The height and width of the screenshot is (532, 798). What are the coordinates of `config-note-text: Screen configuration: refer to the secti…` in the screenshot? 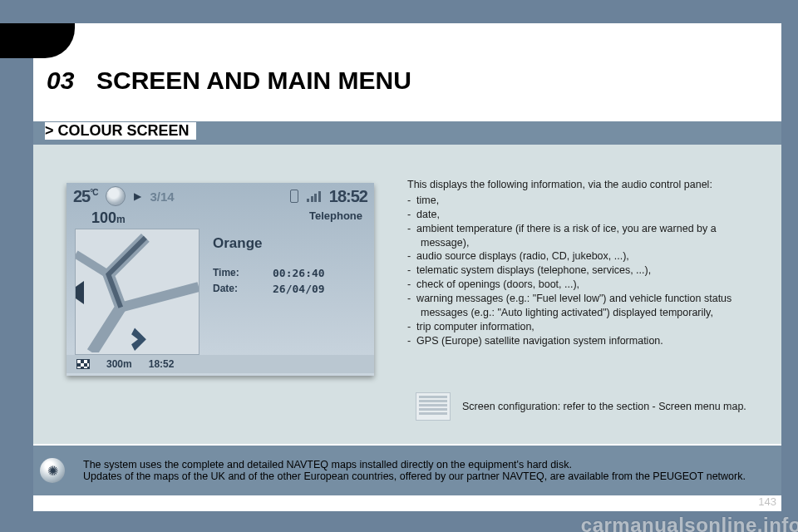 It's located at (604, 406).